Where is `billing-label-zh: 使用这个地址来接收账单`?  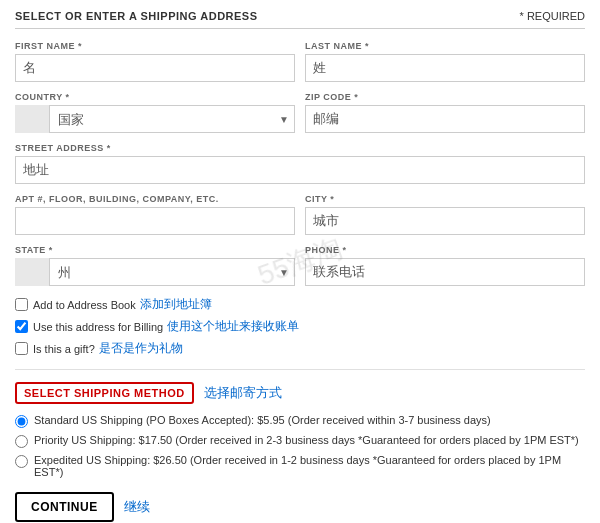 billing-label-zh: 使用这个地址来接收账单 is located at coordinates (233, 326).